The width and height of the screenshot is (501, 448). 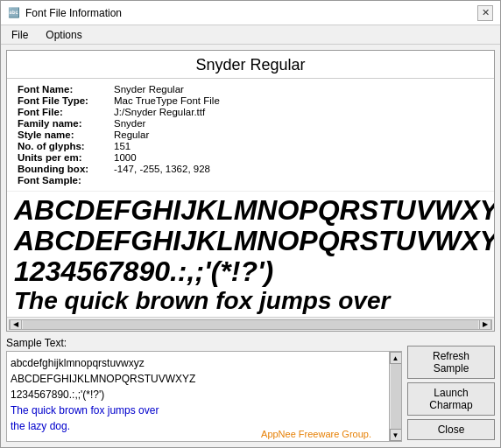 I want to click on textarea-line-numbers: 1234567890.:,;'(*!?'), so click(x=198, y=395).